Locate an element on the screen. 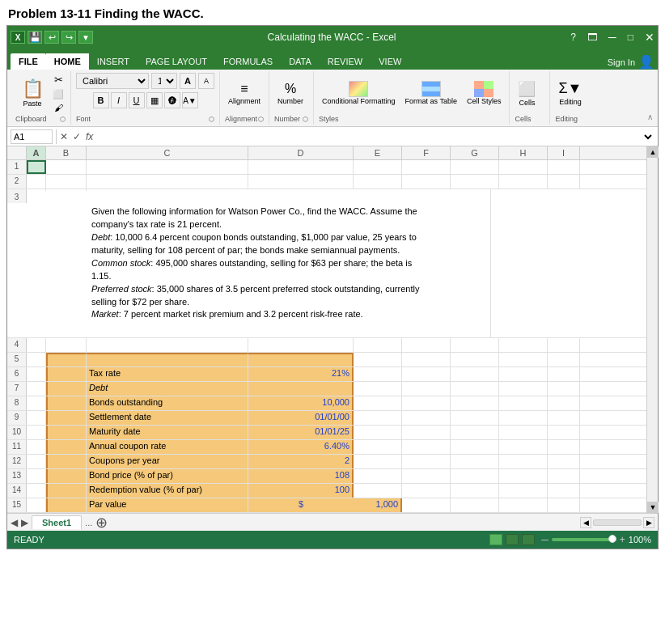 The height and width of the screenshot is (644, 665). cell-c7: Debt is located at coordinates (167, 388).